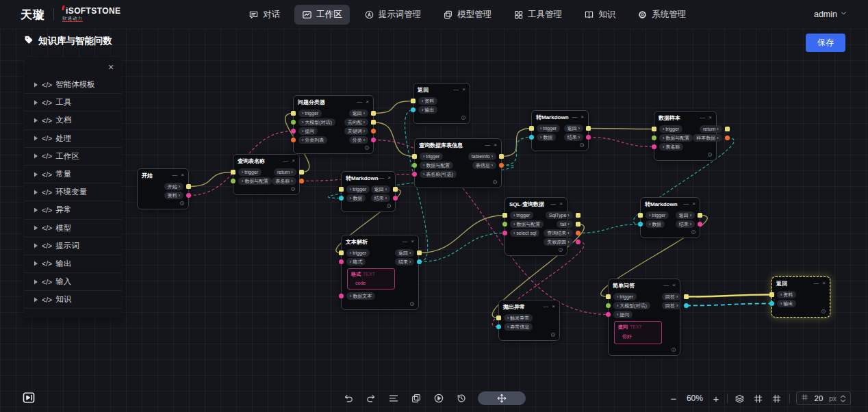  What do you see at coordinates (264, 15) in the screenshot?
I see `nav-item-chat: 对话` at bounding box center [264, 15].